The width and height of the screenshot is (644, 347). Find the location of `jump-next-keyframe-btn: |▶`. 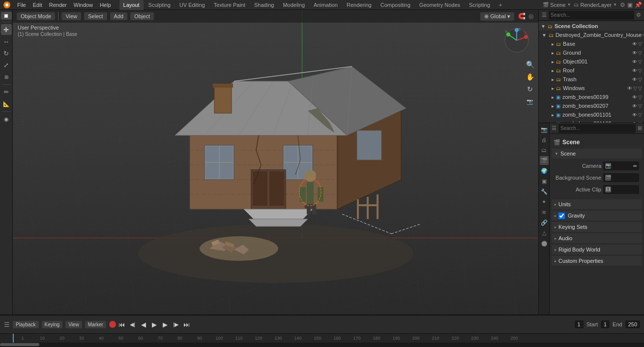

jump-next-keyframe-btn: |▶ is located at coordinates (176, 324).